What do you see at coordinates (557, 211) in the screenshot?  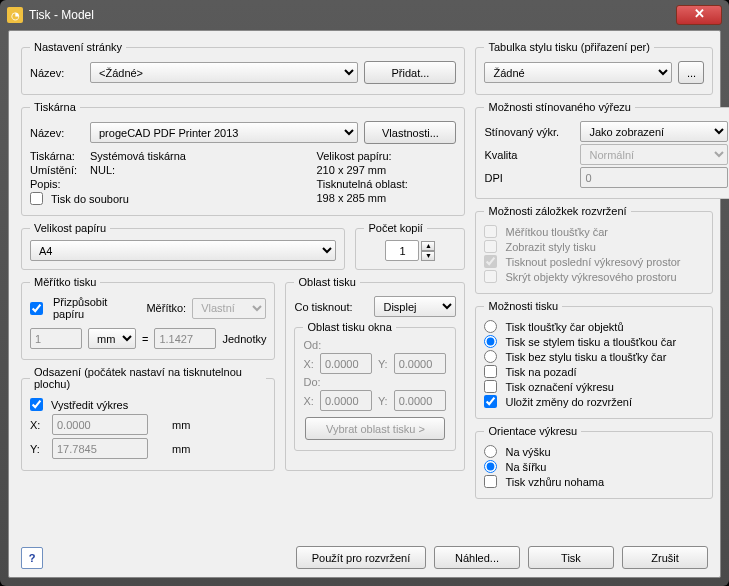 I see `legend-tab-options: Možnosti záložkek rozvržení` at bounding box center [557, 211].